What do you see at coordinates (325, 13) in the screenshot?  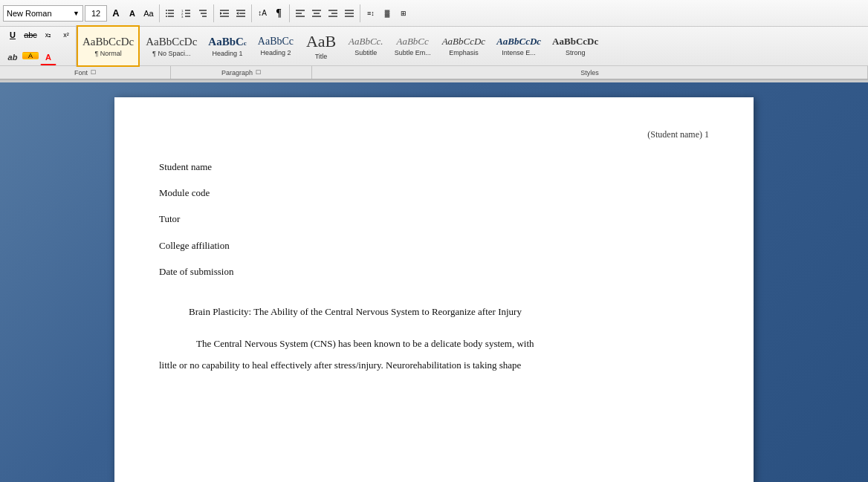 I see `text-align-group` at bounding box center [325, 13].